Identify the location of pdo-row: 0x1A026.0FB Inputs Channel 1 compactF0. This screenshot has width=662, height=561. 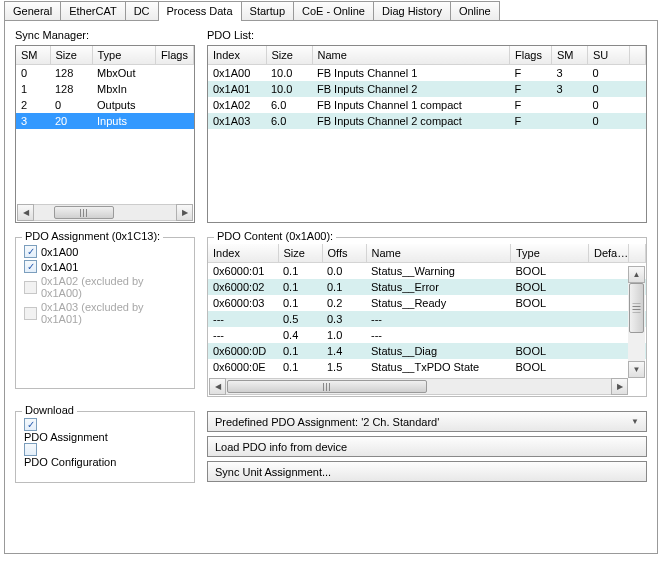
(427, 105).